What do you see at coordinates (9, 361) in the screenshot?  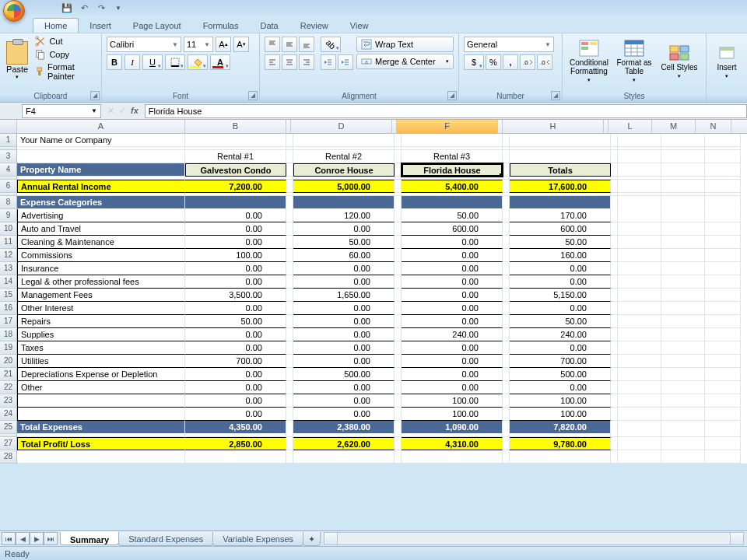 I see `row-header: 20` at bounding box center [9, 361].